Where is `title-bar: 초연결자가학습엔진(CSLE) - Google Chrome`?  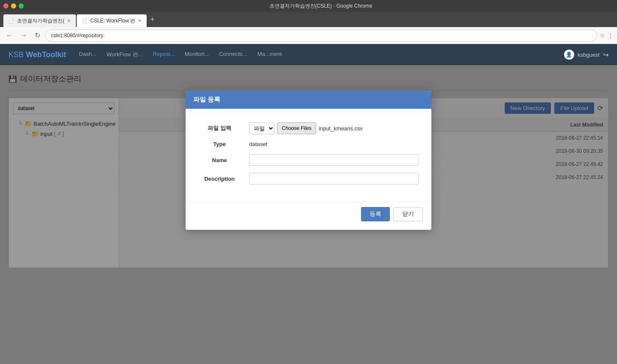 title-bar: 초연결자가학습엔진(CSLE) - Google Chrome is located at coordinates (308, 6).